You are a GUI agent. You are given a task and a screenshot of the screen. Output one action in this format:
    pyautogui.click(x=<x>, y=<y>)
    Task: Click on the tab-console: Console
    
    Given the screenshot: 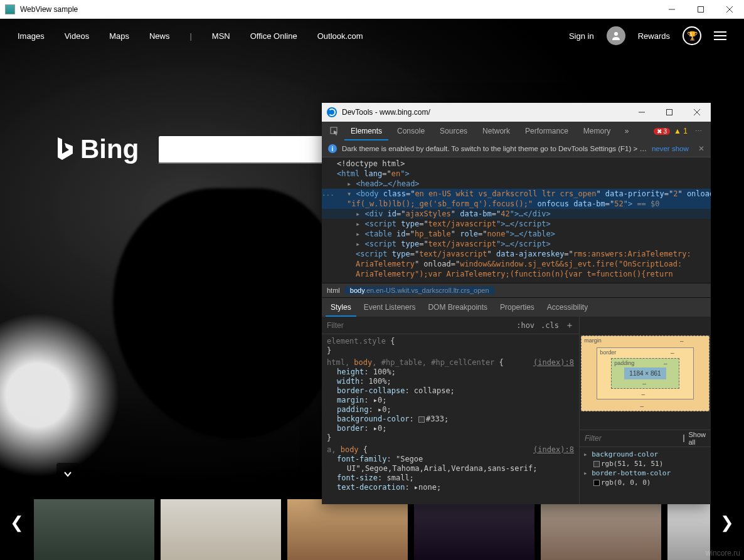 What is the action you would take?
    pyautogui.click(x=411, y=131)
    